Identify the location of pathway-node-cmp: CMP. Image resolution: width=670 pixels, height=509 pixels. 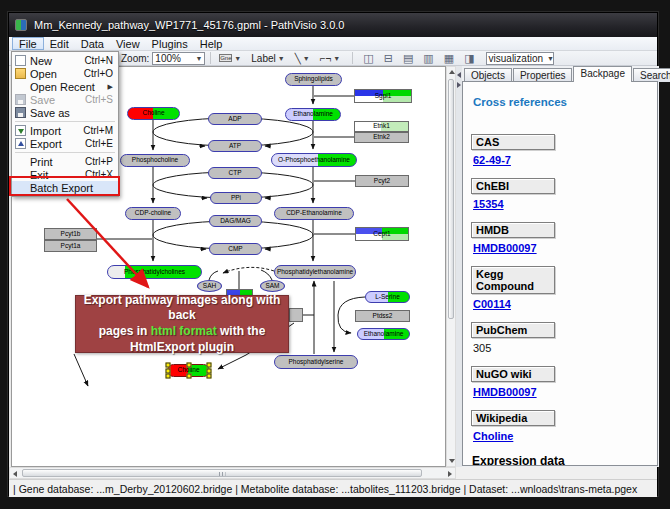
(236, 249).